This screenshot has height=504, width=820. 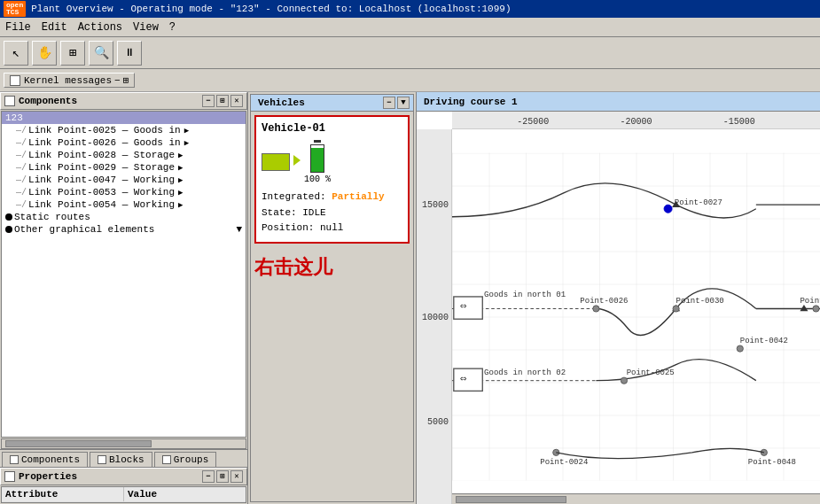 What do you see at coordinates (44, 53) in the screenshot?
I see `hand-tool: ✋` at bounding box center [44, 53].